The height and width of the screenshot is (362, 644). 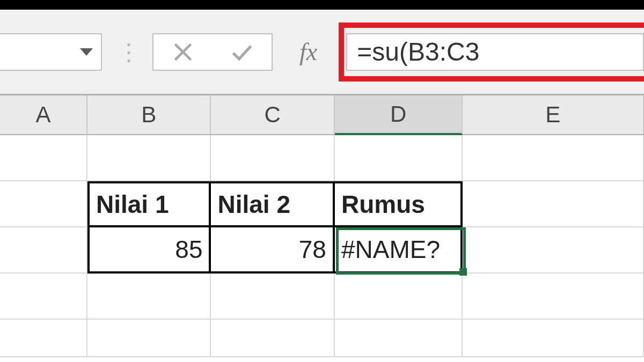 What do you see at coordinates (44, 204) in the screenshot?
I see `cell-A2` at bounding box center [44, 204].